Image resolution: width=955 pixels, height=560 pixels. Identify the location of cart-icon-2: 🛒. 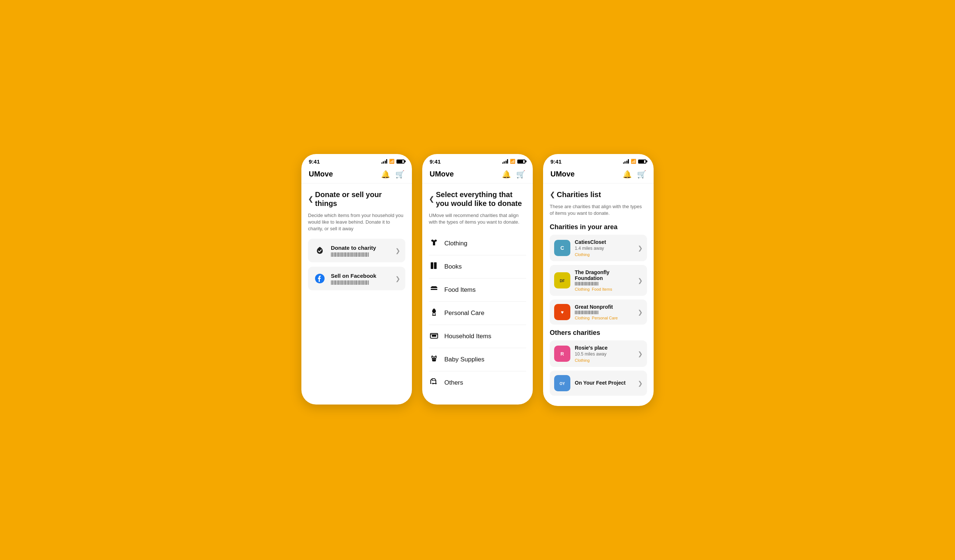
(521, 174).